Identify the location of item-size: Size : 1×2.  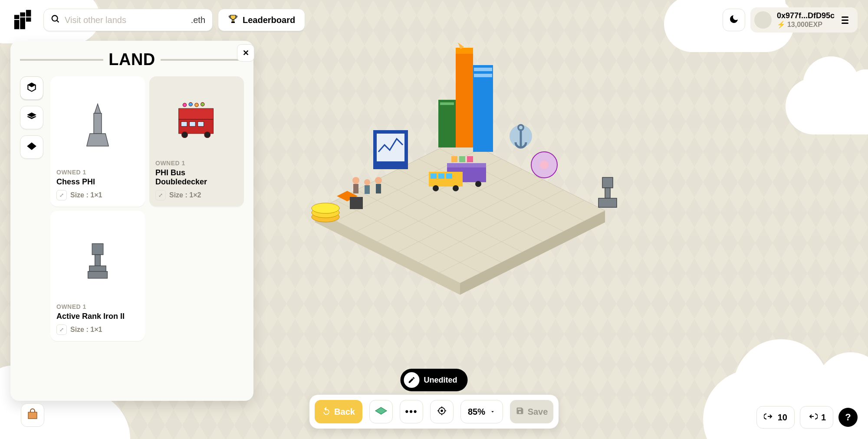
(185, 195).